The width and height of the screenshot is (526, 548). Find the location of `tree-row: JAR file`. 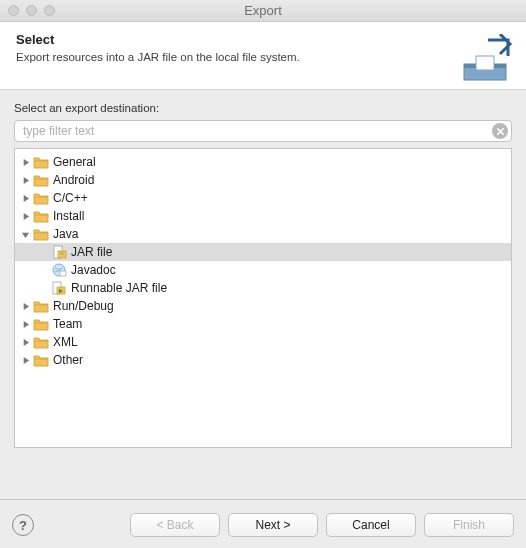

tree-row: JAR file is located at coordinates (263, 252).